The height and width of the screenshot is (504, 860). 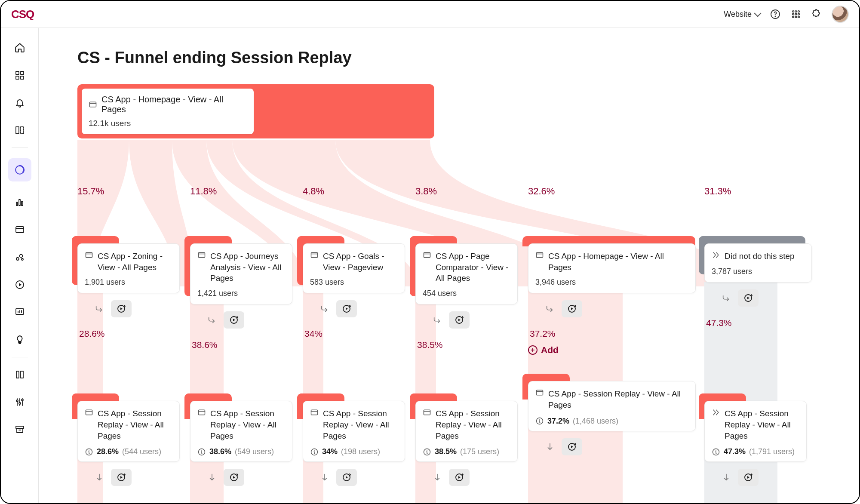 I want to click on dashboard-icon, so click(x=20, y=75).